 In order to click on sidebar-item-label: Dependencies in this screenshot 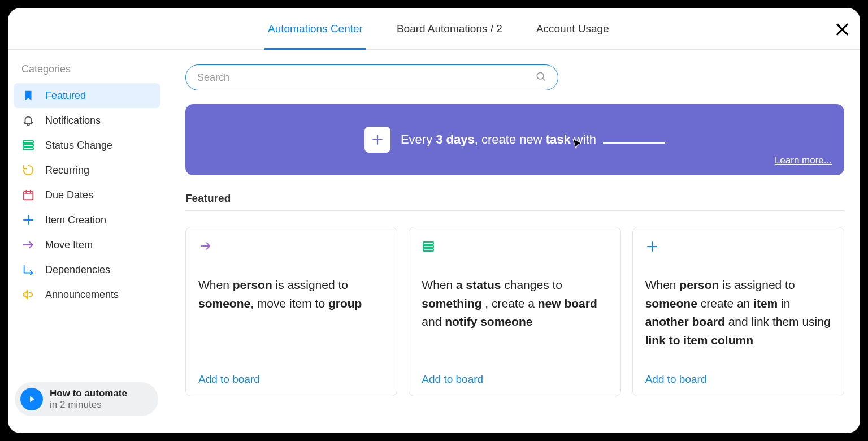, I will do `click(78, 270)`.